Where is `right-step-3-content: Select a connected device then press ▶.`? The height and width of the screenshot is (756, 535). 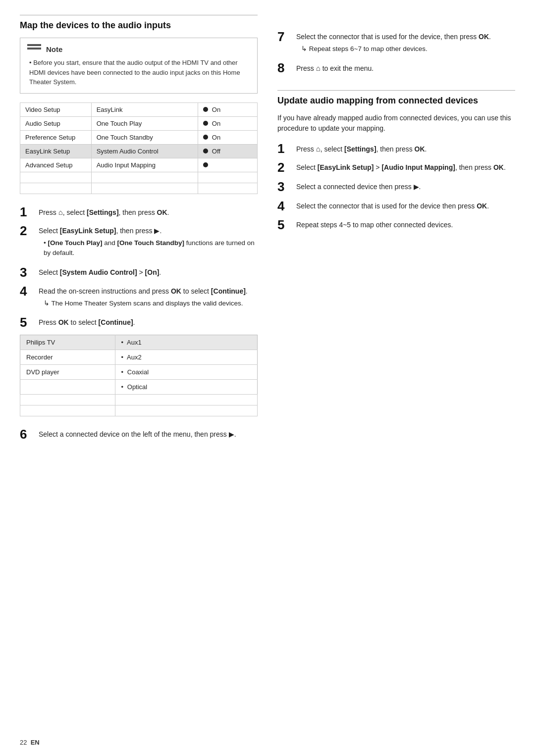
right-step-3-content: Select a connected device then press ▶. is located at coordinates (406, 186).